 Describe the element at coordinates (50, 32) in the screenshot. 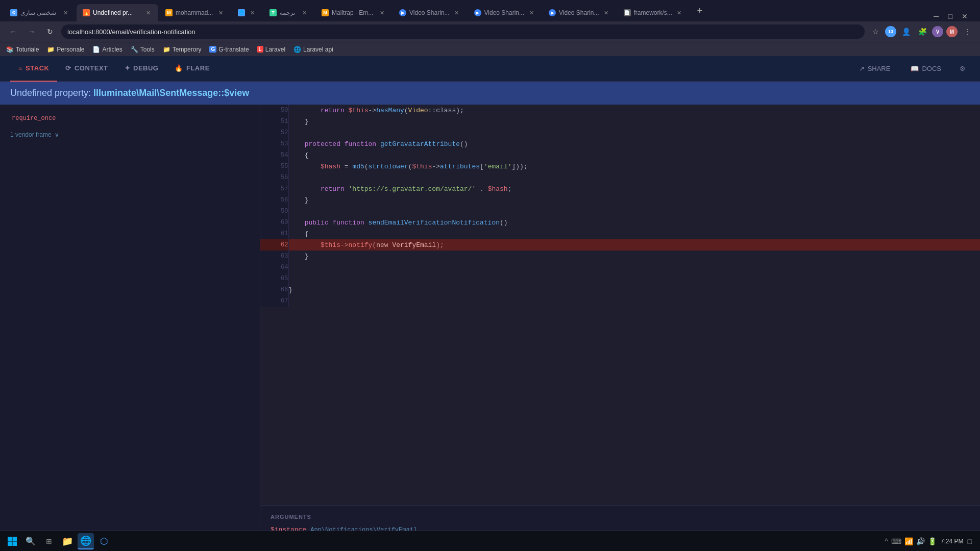

I see `reload-button: ↻` at that location.